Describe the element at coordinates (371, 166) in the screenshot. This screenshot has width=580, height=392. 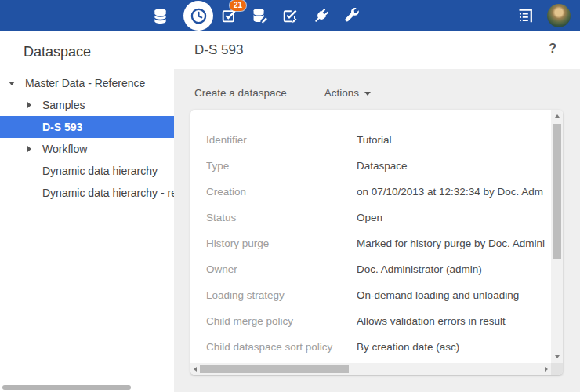
I see `property-row-type: Type Dataspace` at that location.